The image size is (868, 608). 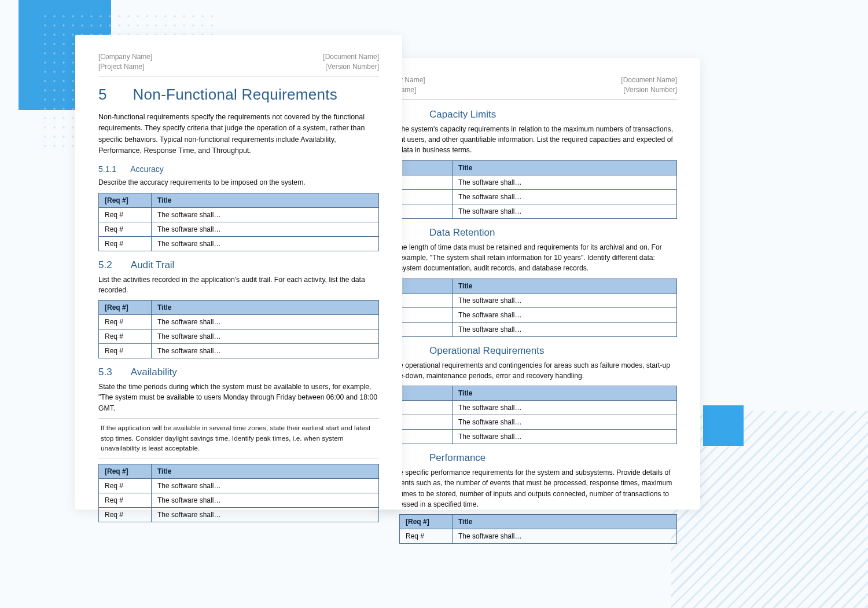 What do you see at coordinates (538, 371) in the screenshot?
I see `section-operational-desc: e operational requirements and contingen…` at bounding box center [538, 371].